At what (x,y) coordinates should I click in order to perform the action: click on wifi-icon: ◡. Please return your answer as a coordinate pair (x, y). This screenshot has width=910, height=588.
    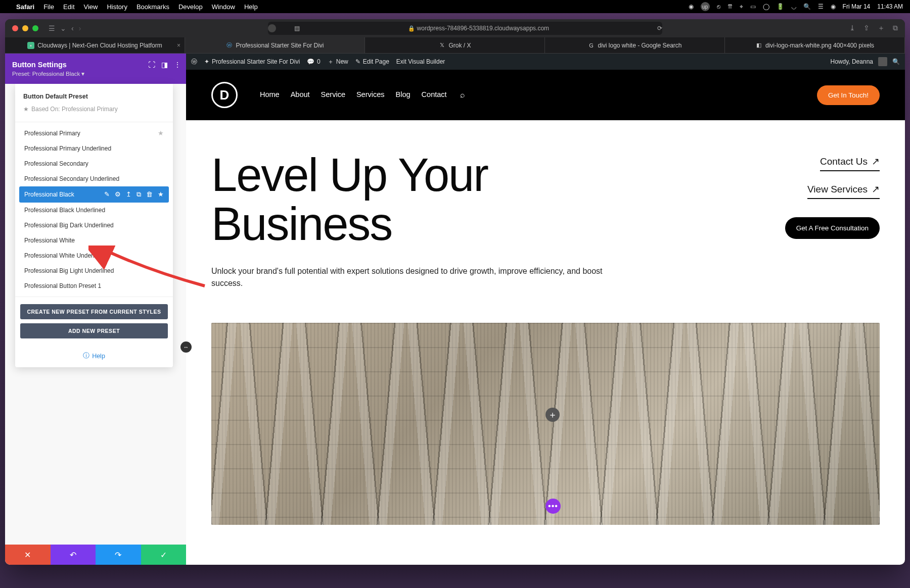
    Looking at the image, I should click on (794, 7).